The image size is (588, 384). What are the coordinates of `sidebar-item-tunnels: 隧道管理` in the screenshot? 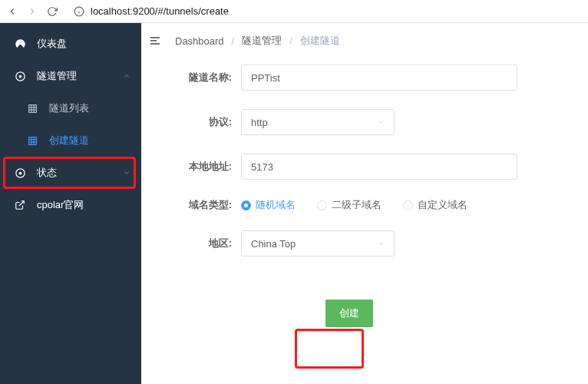 It's located at (71, 76).